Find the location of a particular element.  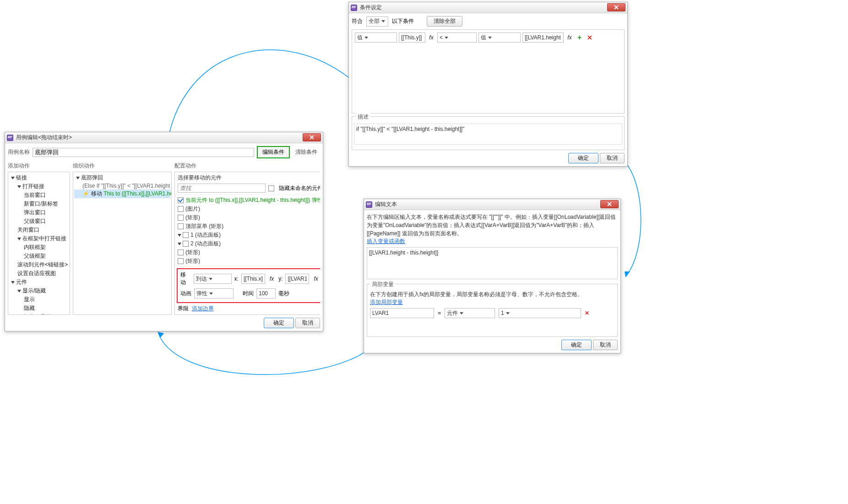

list-item: 2 (动态面板) is located at coordinates (248, 244).